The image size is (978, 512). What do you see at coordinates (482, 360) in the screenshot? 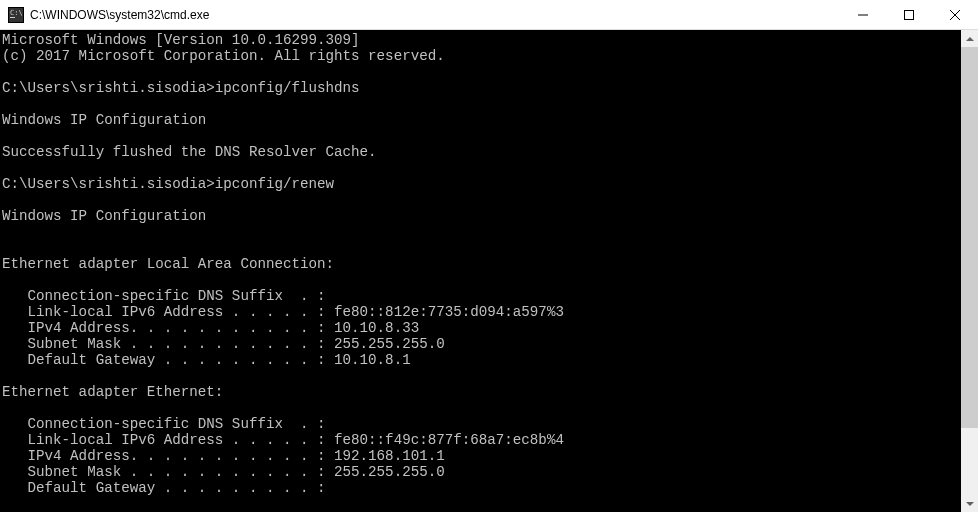
I see `terminal-line: Default Gateway . . . . . . . . . : 10.1…` at bounding box center [482, 360].